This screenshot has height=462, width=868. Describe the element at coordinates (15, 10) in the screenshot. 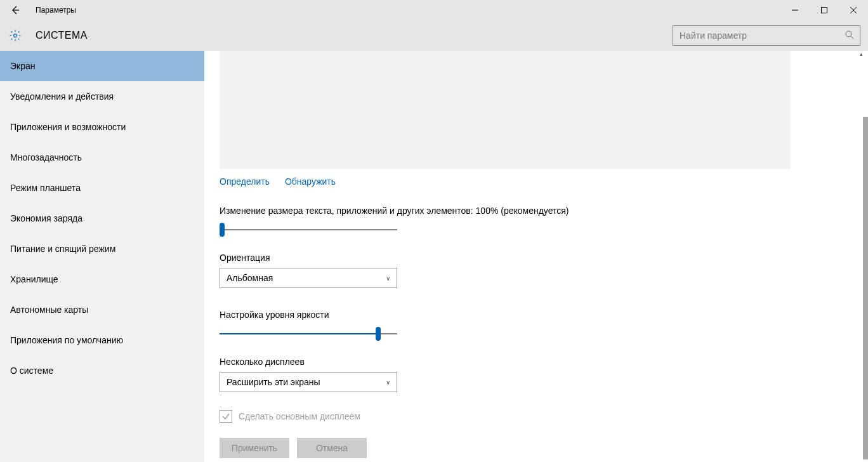

I see `back-button` at that location.